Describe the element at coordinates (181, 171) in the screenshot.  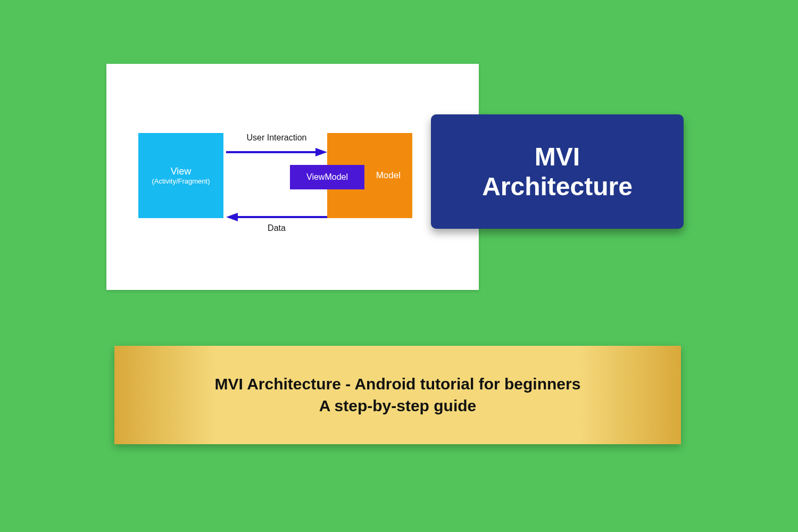
I see `view-title: View` at that location.